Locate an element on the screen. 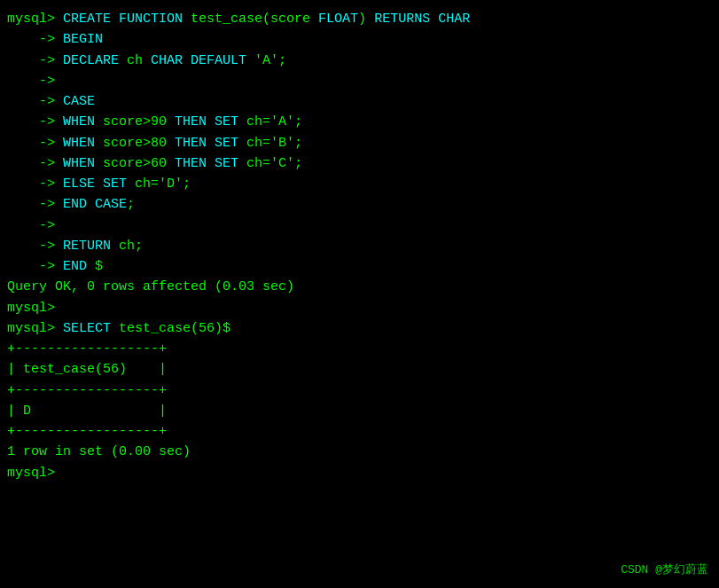 The width and height of the screenshot is (719, 588). terminal-line: Query OK, 0 rows affected (0.03 sec) is located at coordinates (360, 287).